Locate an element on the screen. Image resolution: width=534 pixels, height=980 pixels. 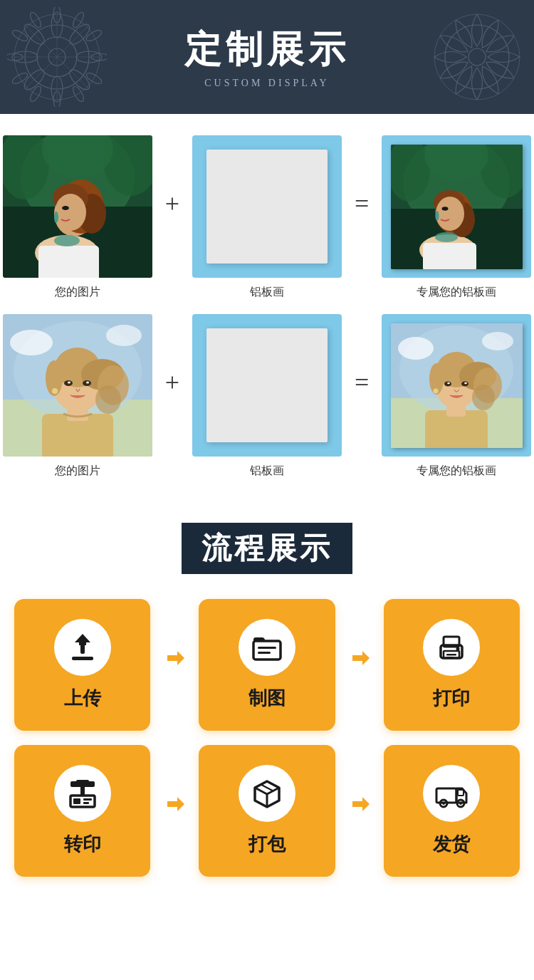
process-card-pack: 打包 is located at coordinates (266, 810).